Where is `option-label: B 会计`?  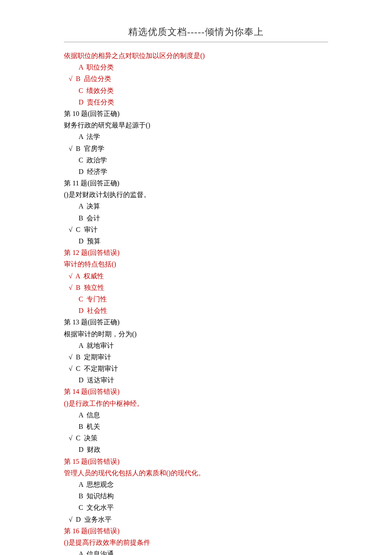 option-label: B 会计 is located at coordinates (89, 218).